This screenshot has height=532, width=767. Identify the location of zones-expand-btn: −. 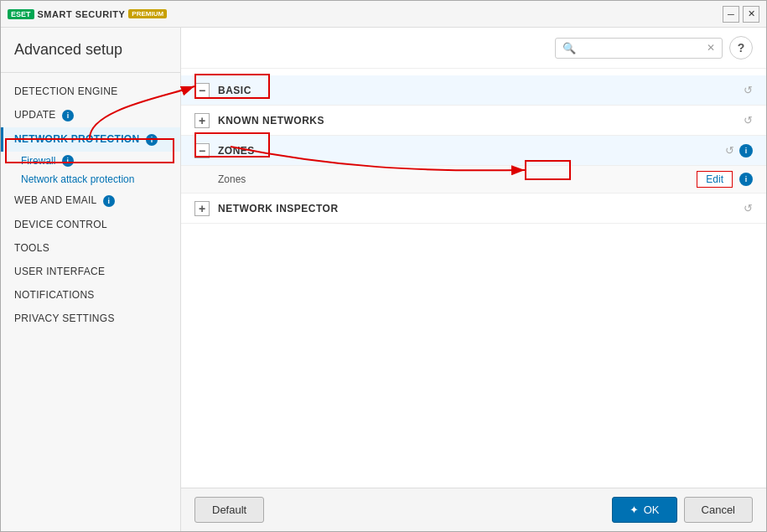
(202, 151).